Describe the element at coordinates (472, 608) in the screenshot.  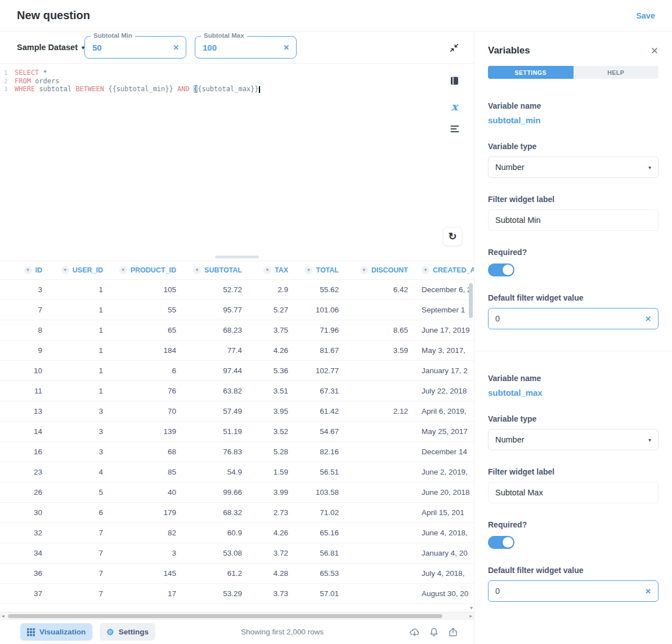
I see `scroll-down-icon: ▾` at that location.